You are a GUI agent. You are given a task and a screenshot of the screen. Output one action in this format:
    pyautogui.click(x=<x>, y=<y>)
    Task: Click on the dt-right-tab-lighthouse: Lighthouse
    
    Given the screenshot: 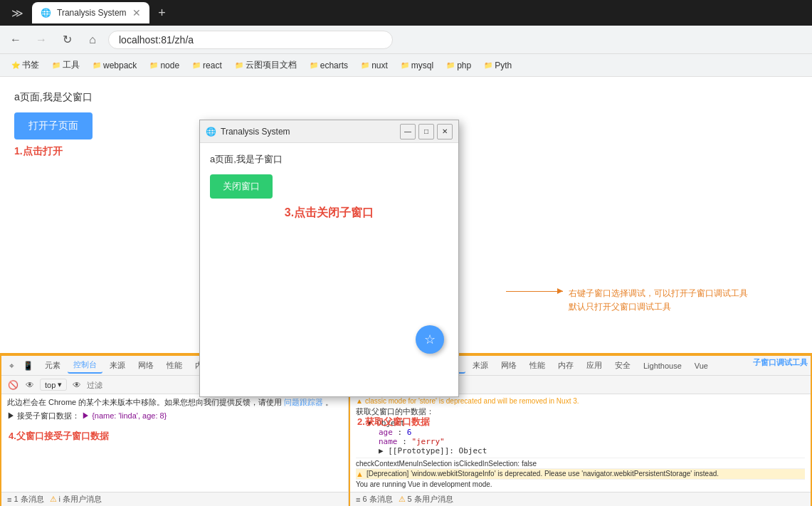 What is the action you would take?
    pyautogui.click(x=663, y=366)
    